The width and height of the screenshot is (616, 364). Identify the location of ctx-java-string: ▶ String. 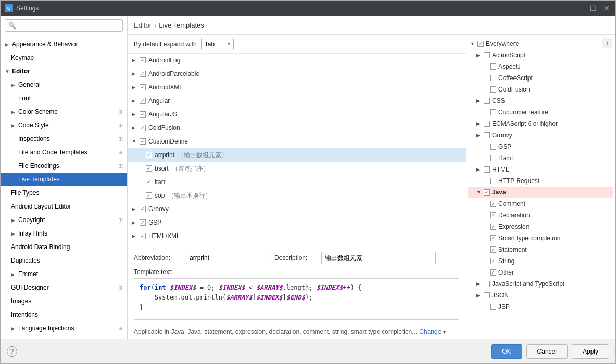
(540, 261).